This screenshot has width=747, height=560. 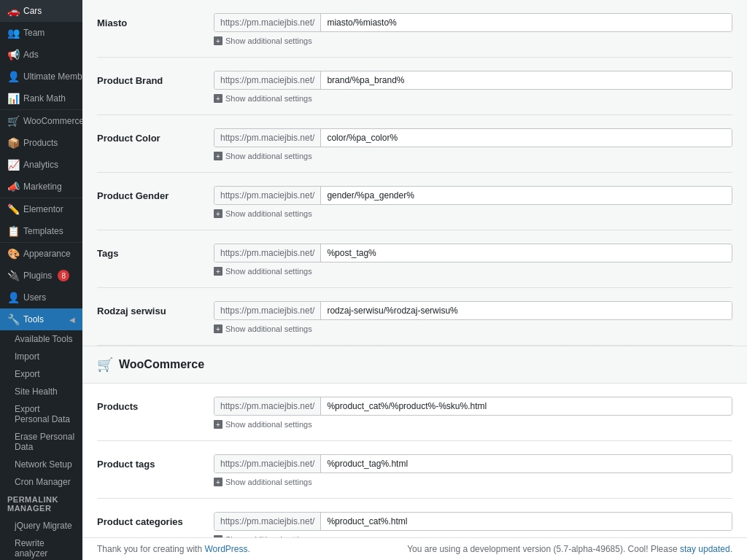 I want to click on field-section-rodzaj-serwisu: Rodzaj serwisu https://pm.maciejbis.net/…, so click(x=414, y=316).